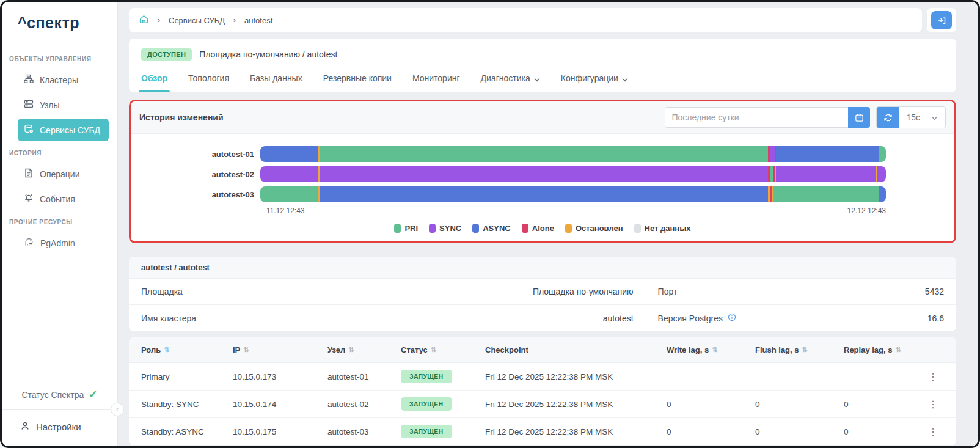 The image size is (980, 448). I want to click on cell-flush-lag: 0, so click(799, 431).